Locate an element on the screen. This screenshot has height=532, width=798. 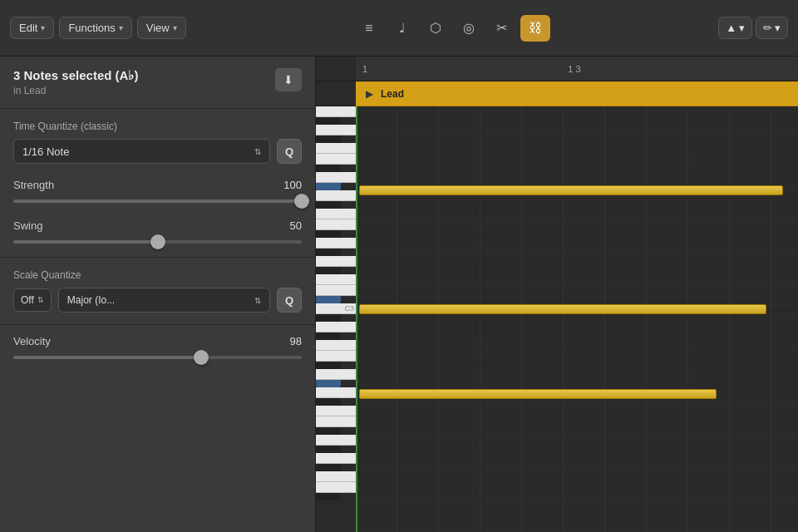
piano-c3-key: C3 is located at coordinates (336, 309).